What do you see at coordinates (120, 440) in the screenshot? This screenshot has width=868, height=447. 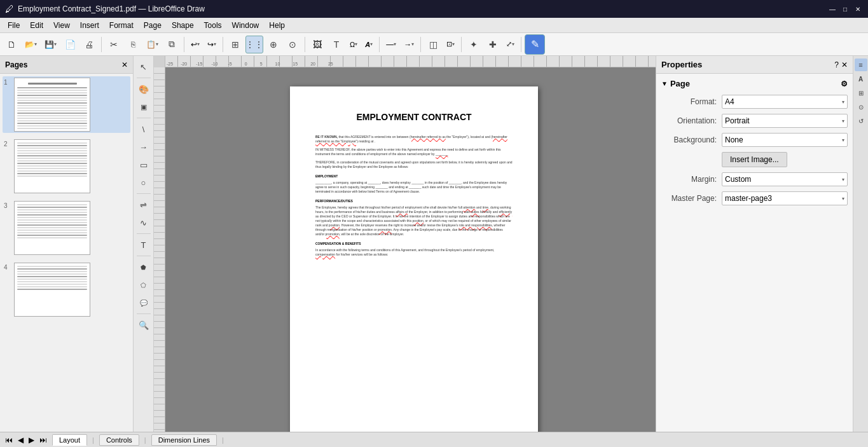 I see `tab-controls: Controls` at bounding box center [120, 440].